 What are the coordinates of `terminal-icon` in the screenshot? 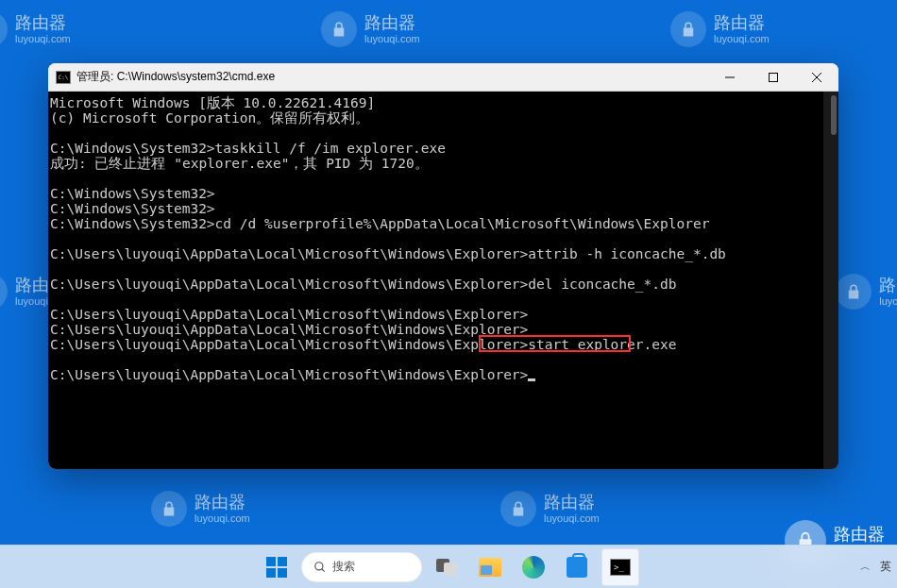 It's located at (620, 567).